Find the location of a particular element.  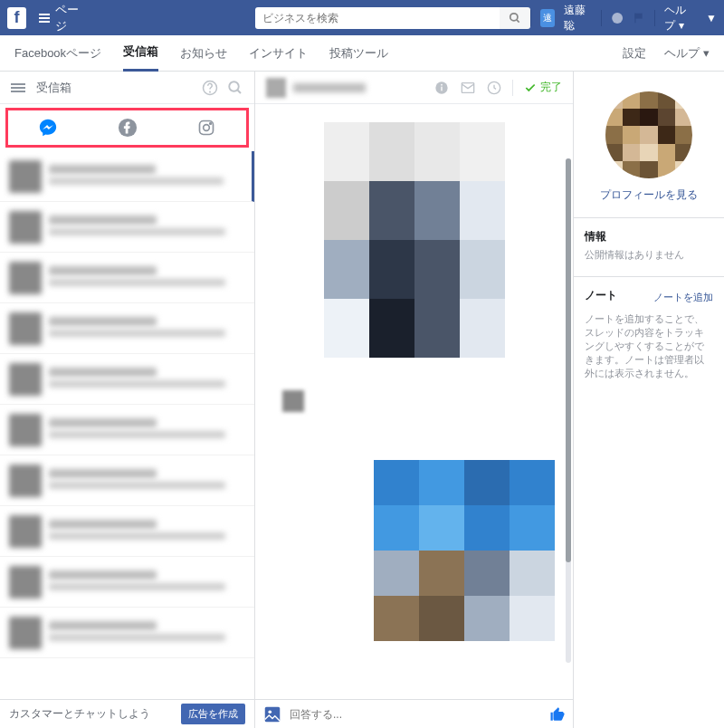

check-icon is located at coordinates (530, 88).